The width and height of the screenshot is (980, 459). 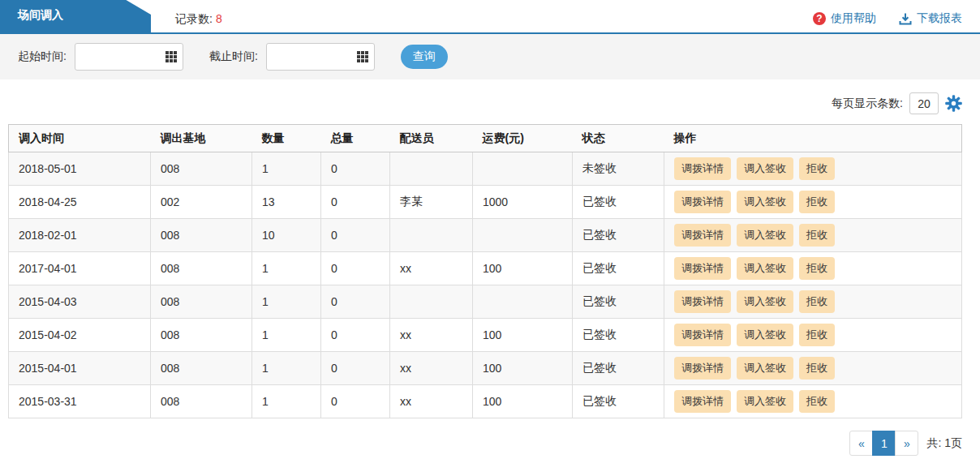 What do you see at coordinates (954, 104) in the screenshot?
I see `settings-gear-icon` at bounding box center [954, 104].